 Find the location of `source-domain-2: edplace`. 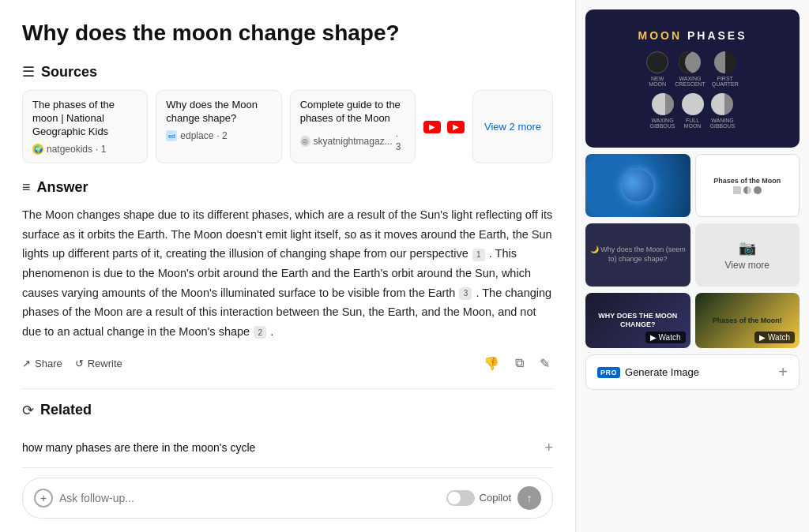

source-domain-2: edplace is located at coordinates (197, 136).